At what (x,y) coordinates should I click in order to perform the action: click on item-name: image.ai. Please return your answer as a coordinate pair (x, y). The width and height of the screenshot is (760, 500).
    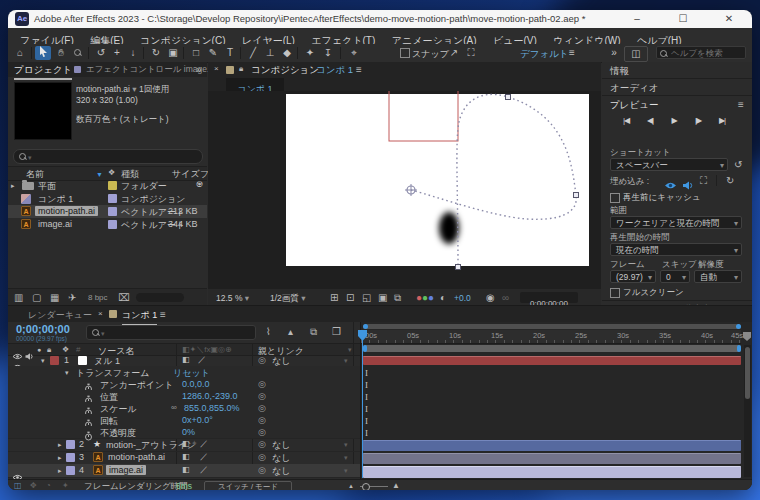
    Looking at the image, I should click on (55, 224).